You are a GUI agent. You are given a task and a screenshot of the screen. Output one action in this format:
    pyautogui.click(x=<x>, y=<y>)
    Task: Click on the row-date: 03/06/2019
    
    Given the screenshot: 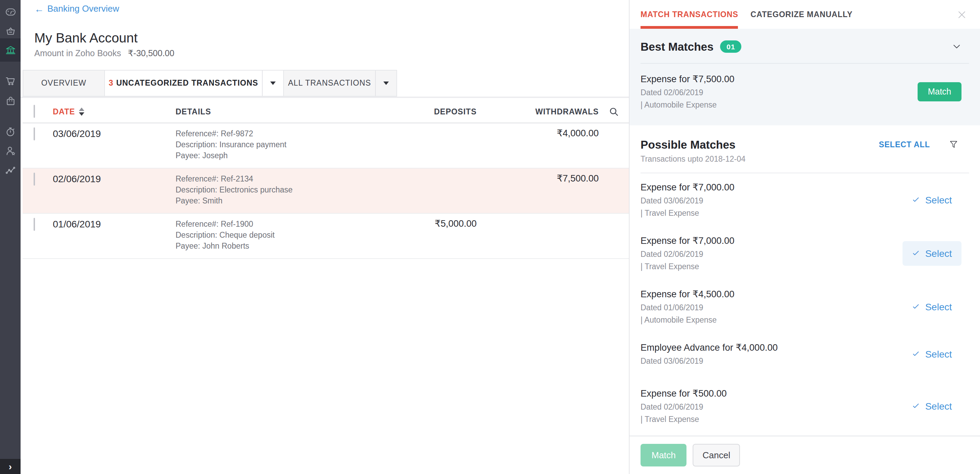 What is the action you would take?
    pyautogui.click(x=114, y=144)
    